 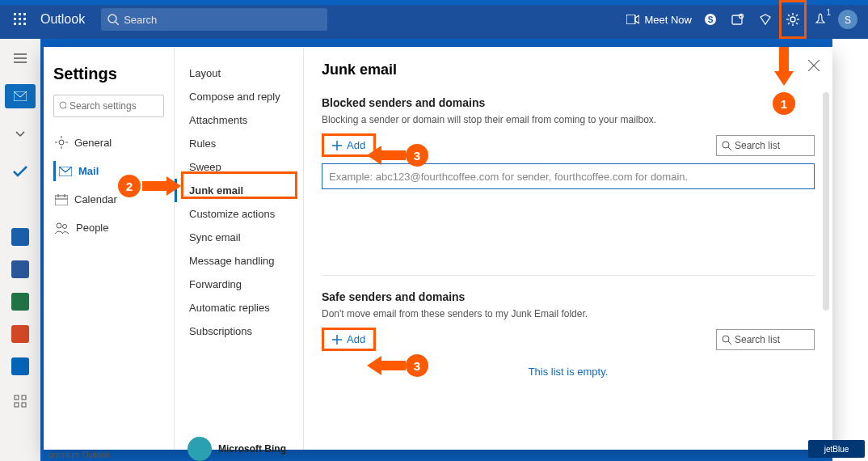 What do you see at coordinates (79, 455) in the screenshot?
I see `premium-text: premium Outlook` at bounding box center [79, 455].